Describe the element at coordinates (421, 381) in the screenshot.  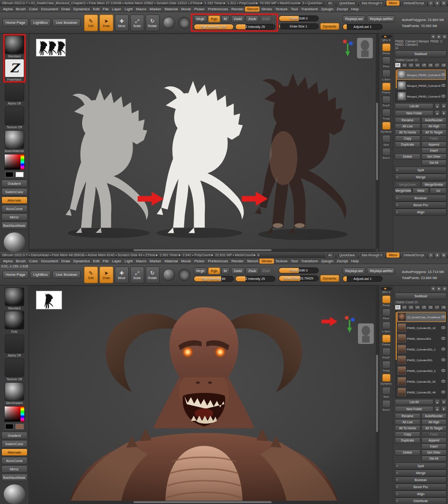
I see `subtool-item: PM3D_Cylinder3D_52` at that location.